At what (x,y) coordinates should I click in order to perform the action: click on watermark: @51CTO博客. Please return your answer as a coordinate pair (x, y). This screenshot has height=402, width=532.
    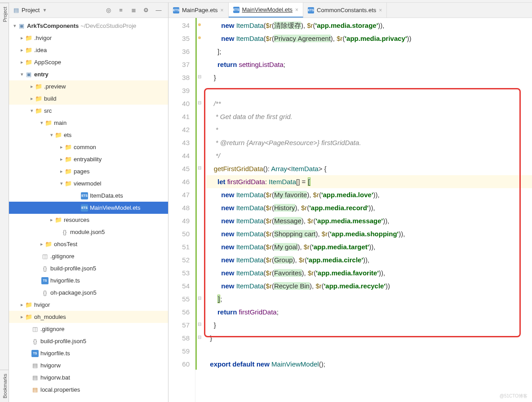
    Looking at the image, I should click on (514, 396).